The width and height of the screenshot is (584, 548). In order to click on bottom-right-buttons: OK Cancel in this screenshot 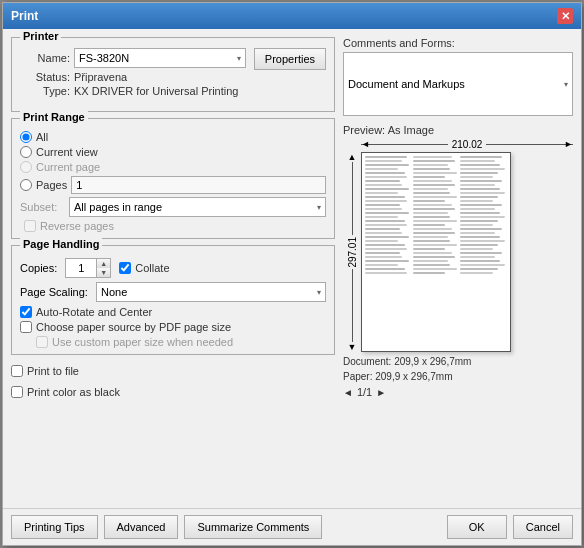, I will do `click(510, 527)`.